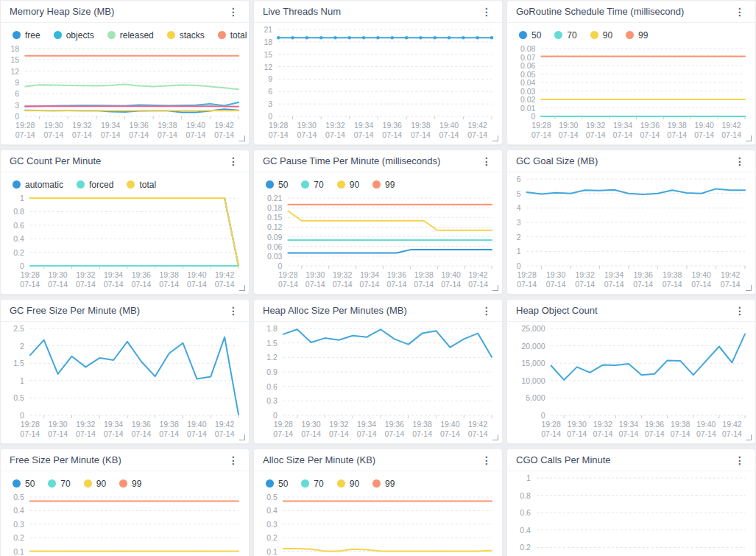 This screenshot has width=756, height=556. Describe the element at coordinates (529, 478) in the screenshot. I see `y-tick-label: 1` at that location.